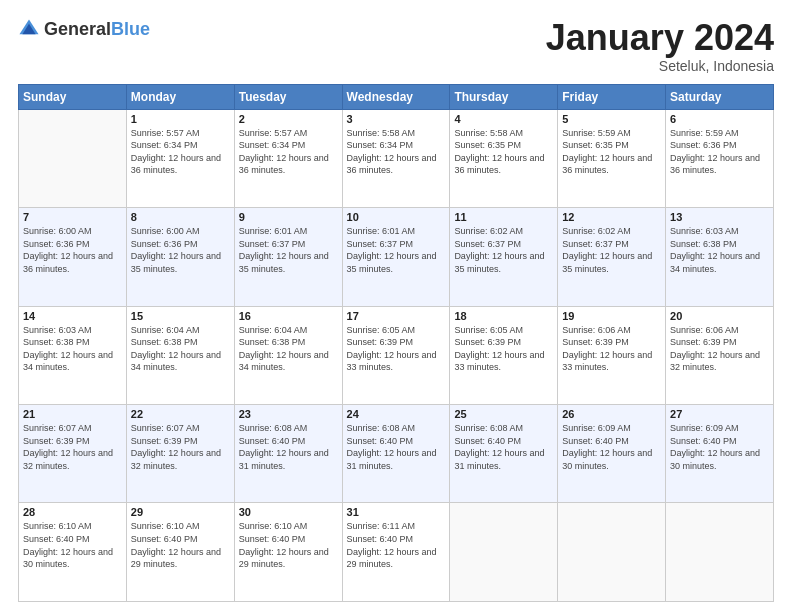 Image resolution: width=792 pixels, height=612 pixels. Describe the element at coordinates (73, 552) in the screenshot. I see `calendar-cell: 28Sunrise: 6:10 AMSunset: 6:40 PMDayligh…` at that location.